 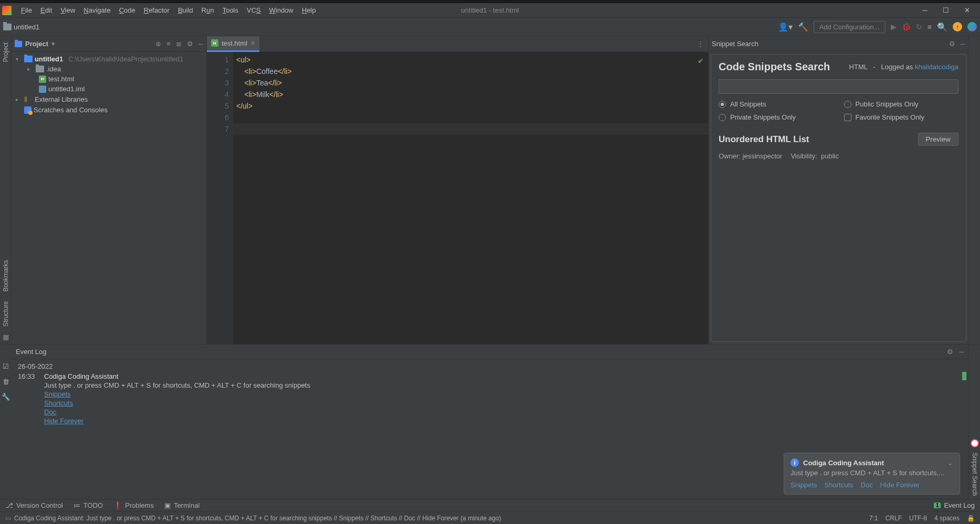 I want to click on debug-icon: 🐞, so click(x=906, y=27).